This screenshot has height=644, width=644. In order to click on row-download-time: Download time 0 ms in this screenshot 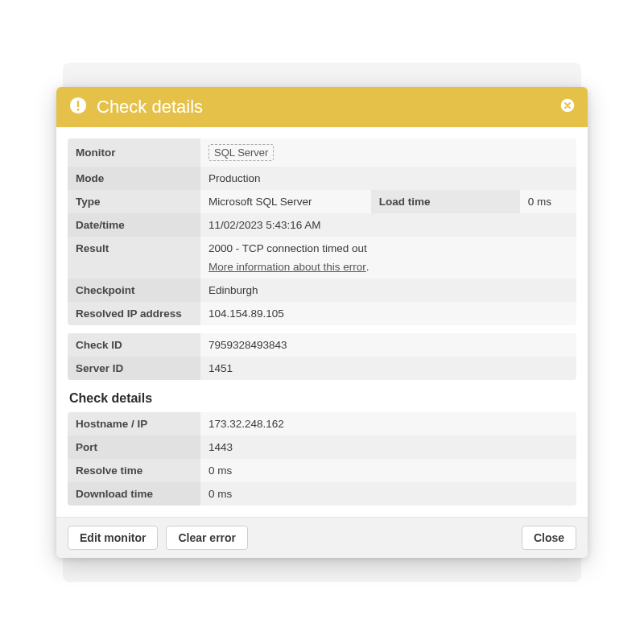, I will do `click(322, 494)`.